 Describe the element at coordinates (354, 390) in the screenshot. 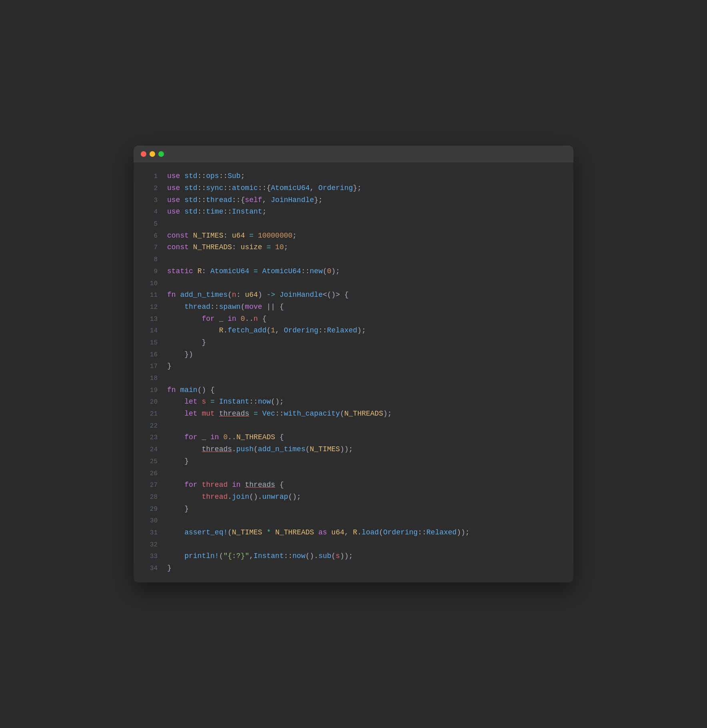

I see `code-line: 19 fn main() {` at that location.